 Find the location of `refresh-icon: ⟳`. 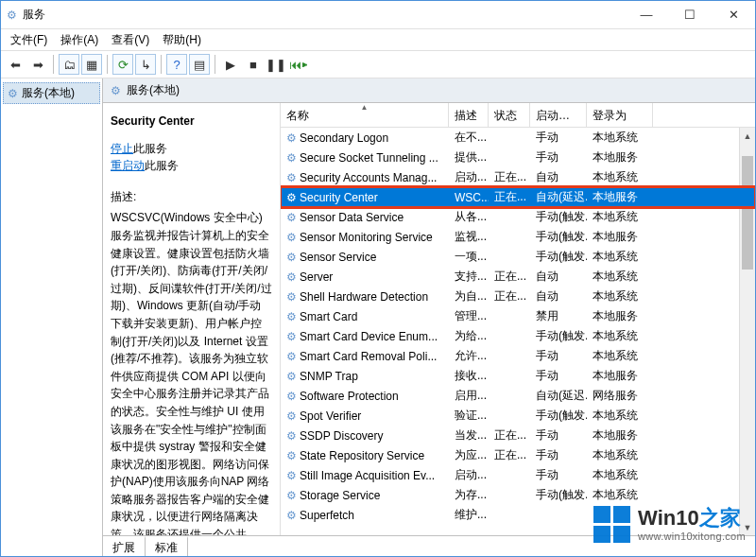

refresh-icon: ⟳ is located at coordinates (123, 64).